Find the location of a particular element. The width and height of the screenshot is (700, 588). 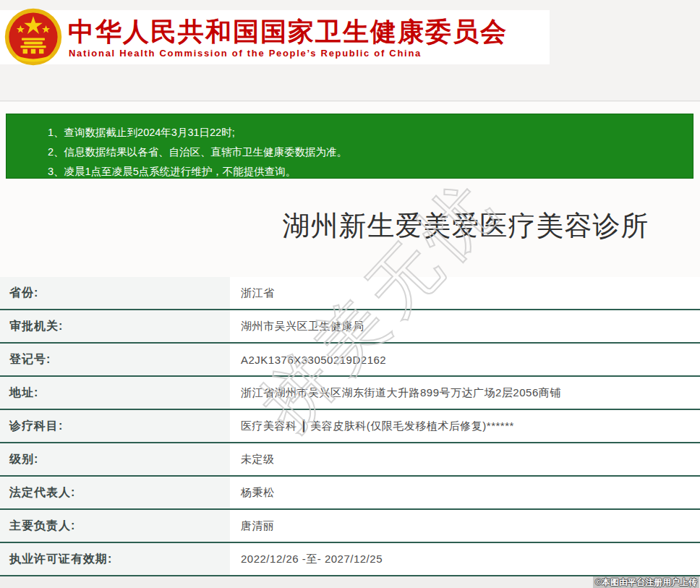

clinic-name-title: 湖州新生爱美爱医疗美容诊所 is located at coordinates (466, 226).